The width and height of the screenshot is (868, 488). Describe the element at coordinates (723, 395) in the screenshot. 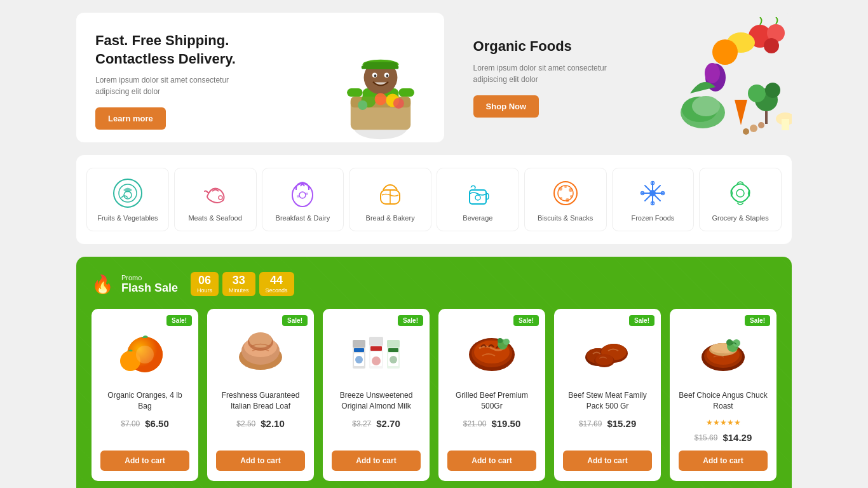

I see `product-card-p6: Sale!` at that location.